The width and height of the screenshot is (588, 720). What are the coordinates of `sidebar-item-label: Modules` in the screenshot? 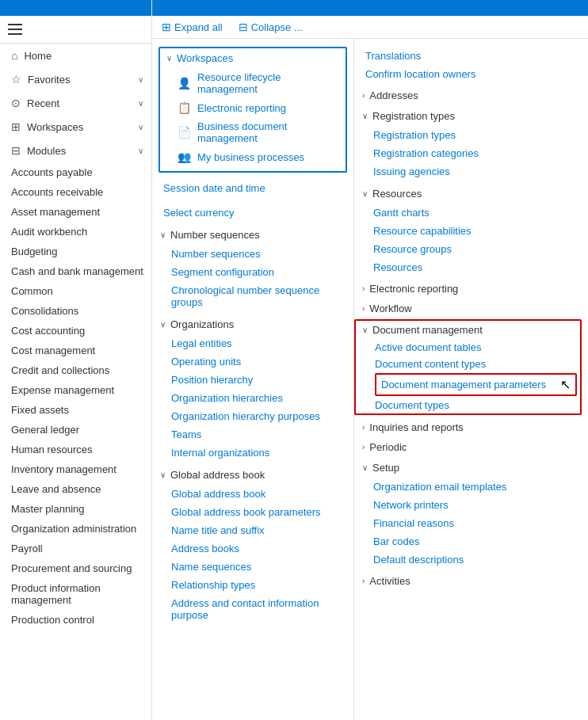 It's located at (82, 150).